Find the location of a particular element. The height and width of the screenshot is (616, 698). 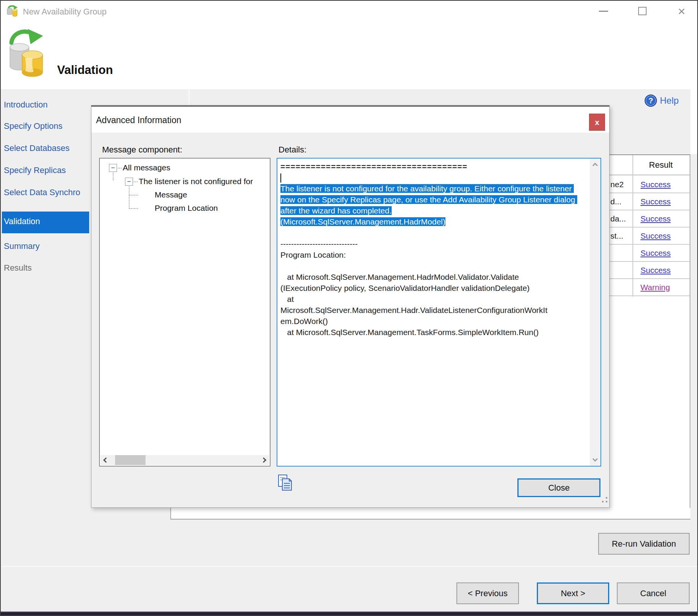

table-row: Warning is located at coordinates (649, 287).